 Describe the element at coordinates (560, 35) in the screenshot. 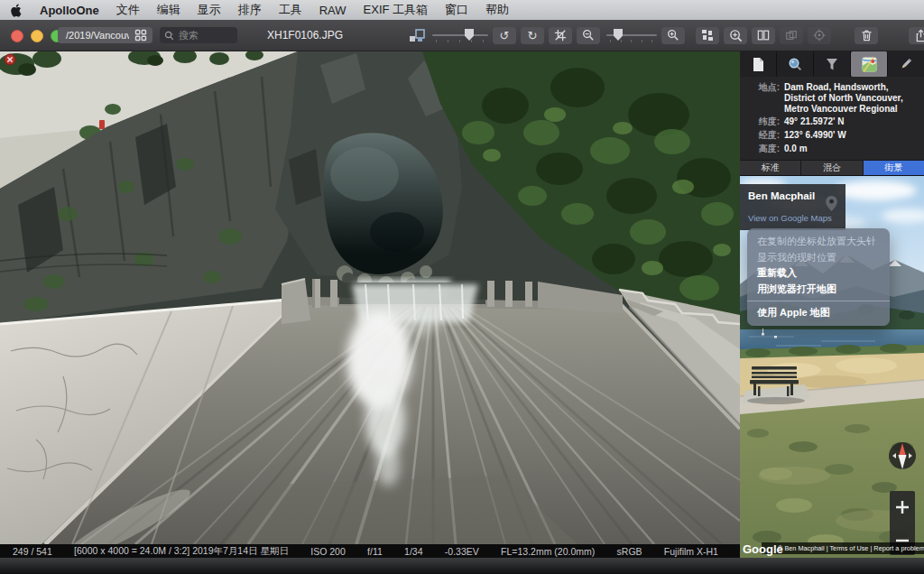

I see `crop-icon` at that location.